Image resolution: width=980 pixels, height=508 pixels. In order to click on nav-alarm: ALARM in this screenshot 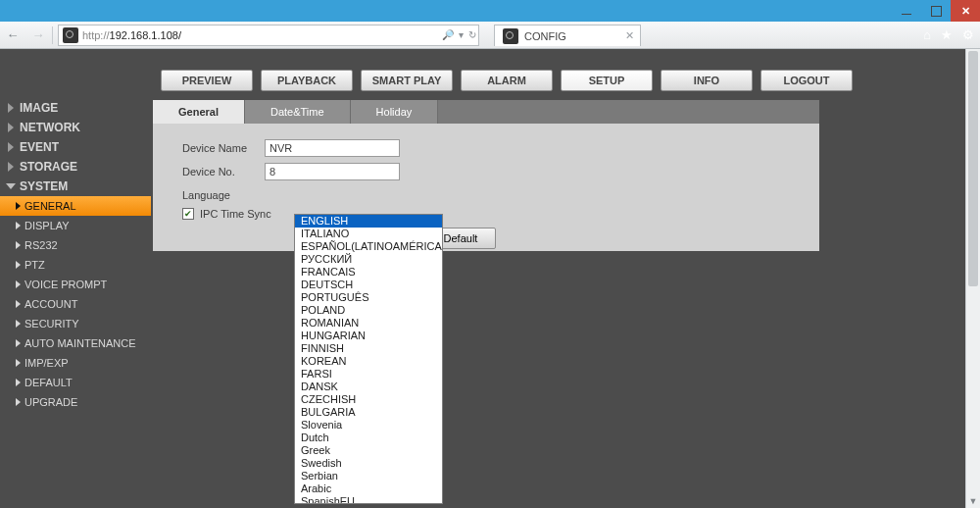, I will do `click(507, 80)`.